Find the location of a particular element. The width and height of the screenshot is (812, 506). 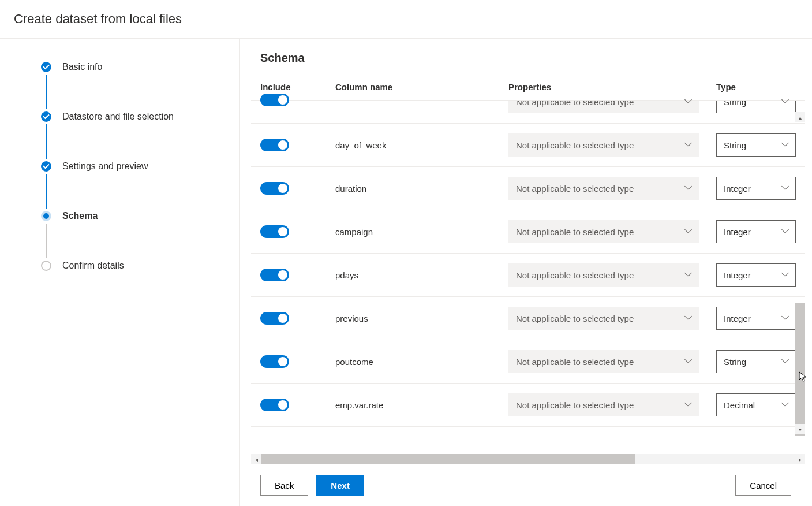

type-value: Decimal is located at coordinates (739, 405).